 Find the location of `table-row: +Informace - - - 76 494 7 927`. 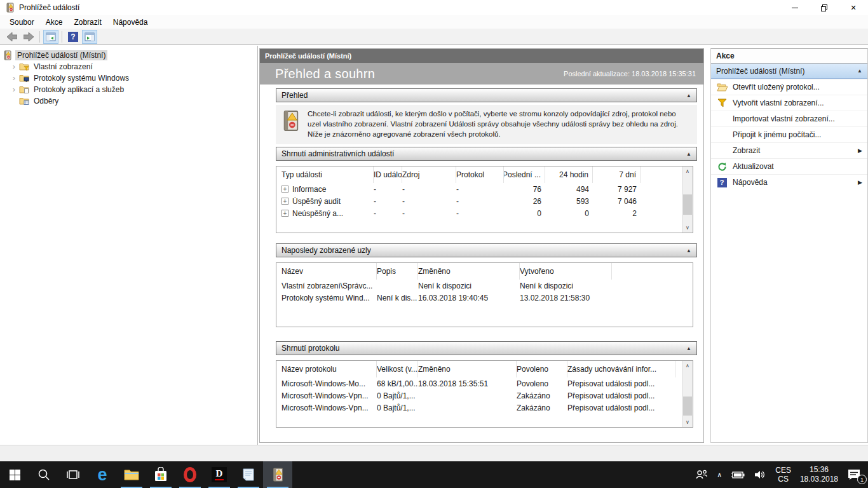

table-row: +Informace - - - 76 494 7 927 is located at coordinates (484, 189).